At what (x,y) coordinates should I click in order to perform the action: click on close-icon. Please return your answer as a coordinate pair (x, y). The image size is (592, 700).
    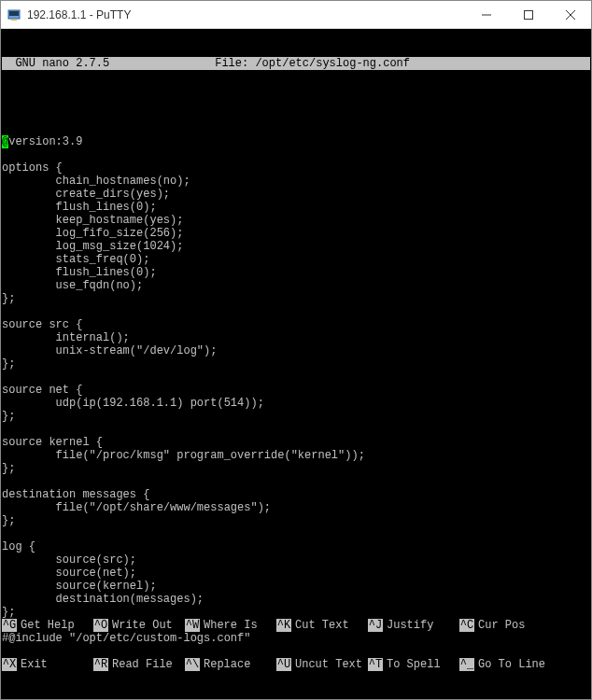
    Looking at the image, I should click on (571, 15).